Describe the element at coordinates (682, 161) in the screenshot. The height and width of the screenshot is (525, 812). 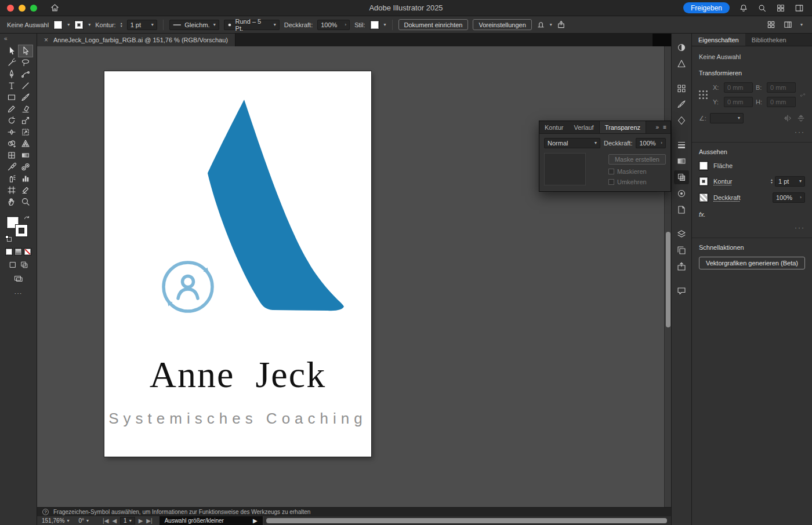
I see `gradient-panel-icon` at that location.